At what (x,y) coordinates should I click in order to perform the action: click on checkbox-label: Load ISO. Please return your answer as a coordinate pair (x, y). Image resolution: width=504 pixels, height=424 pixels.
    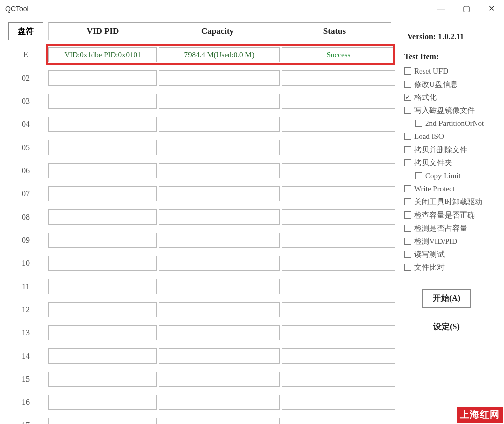
    Looking at the image, I should click on (429, 137).